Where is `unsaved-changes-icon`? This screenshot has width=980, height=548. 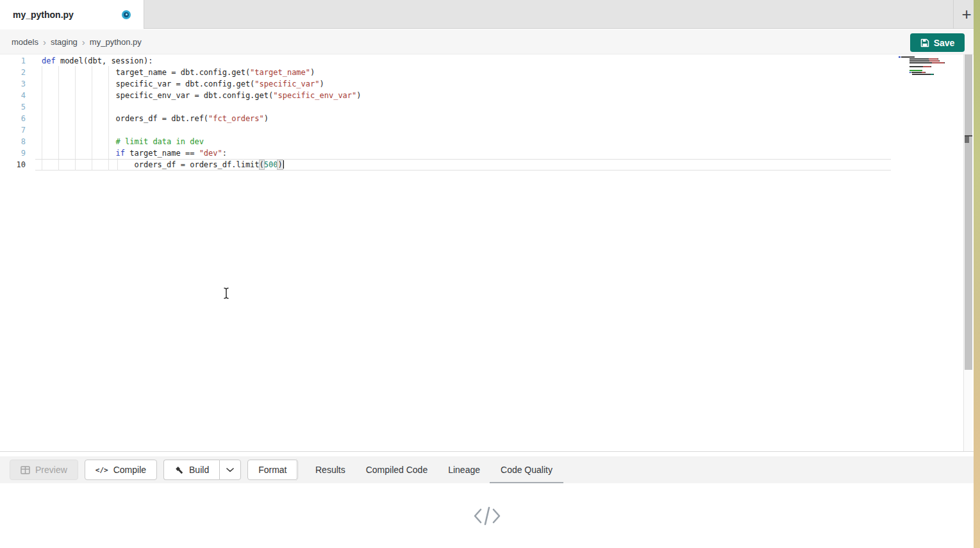
unsaved-changes-icon is located at coordinates (126, 15).